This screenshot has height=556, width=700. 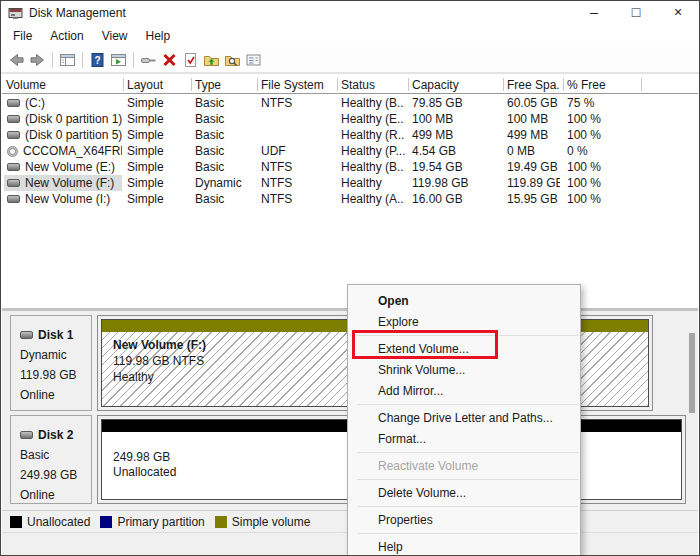 What do you see at coordinates (350, 151) in the screenshot?
I see `table-row: CCCOMA_X64FRE... Simple Basic UDF Health…` at bounding box center [350, 151].